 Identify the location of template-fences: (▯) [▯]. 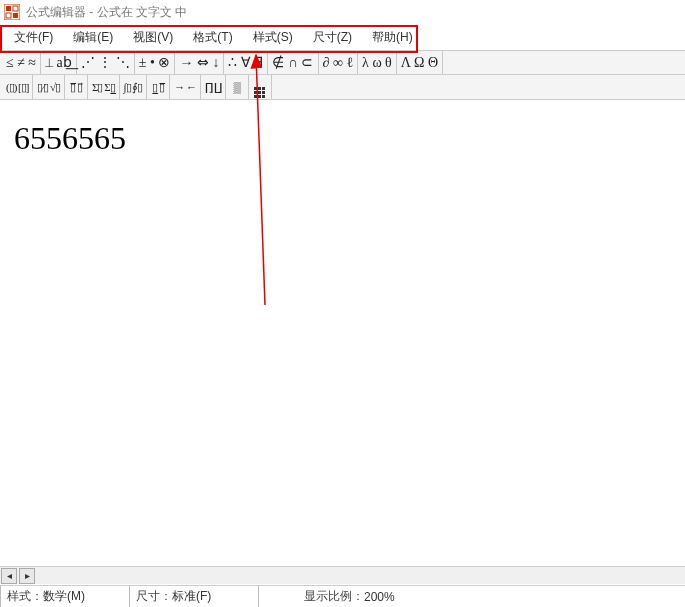
(17, 87).